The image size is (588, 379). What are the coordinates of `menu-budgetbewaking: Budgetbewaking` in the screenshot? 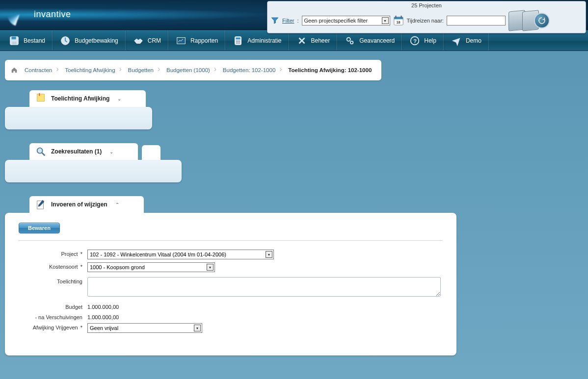 It's located at (89, 41).